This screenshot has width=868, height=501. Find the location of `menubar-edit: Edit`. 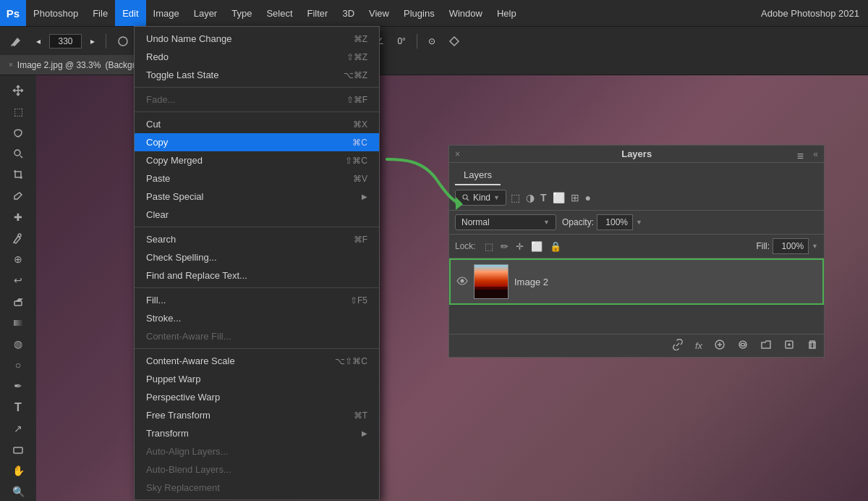

menubar-edit: Edit is located at coordinates (130, 13).